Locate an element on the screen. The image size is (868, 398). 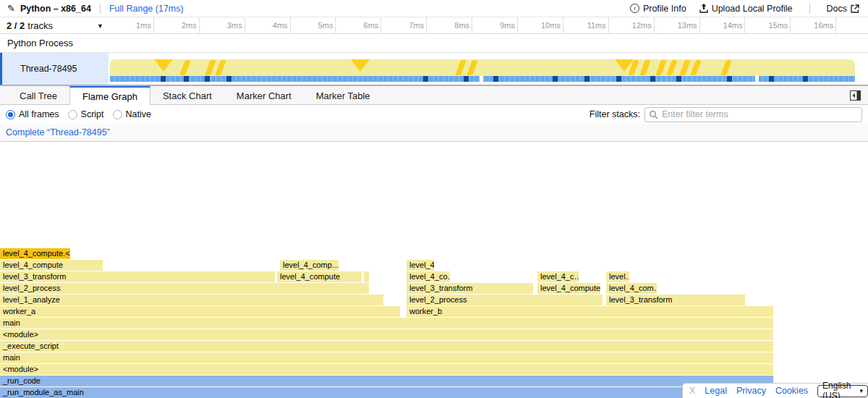
radio-label: All frames is located at coordinates (39, 114).